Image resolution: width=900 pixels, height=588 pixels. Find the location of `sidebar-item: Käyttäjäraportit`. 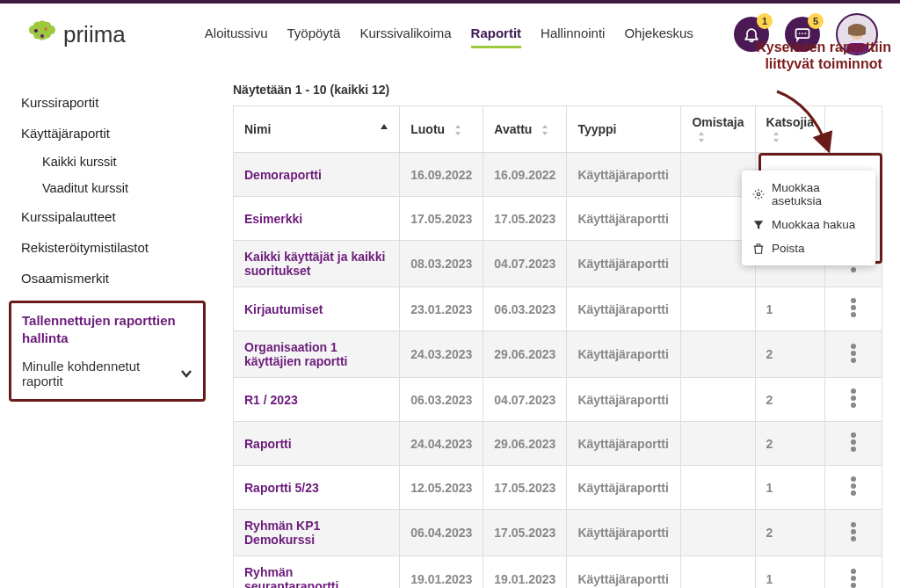

sidebar-item: Käyttäjäraportit is located at coordinates (110, 134).